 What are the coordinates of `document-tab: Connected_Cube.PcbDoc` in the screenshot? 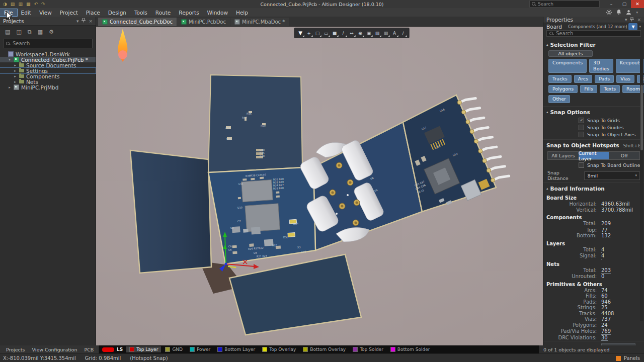 It's located at (137, 22).